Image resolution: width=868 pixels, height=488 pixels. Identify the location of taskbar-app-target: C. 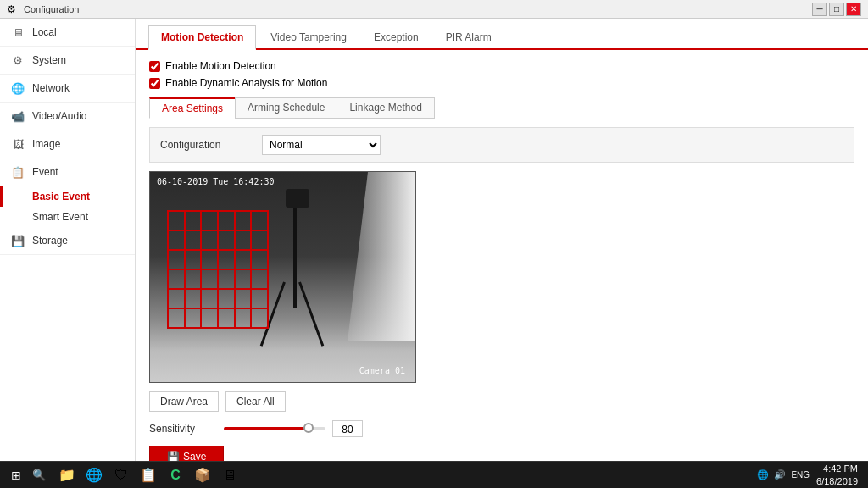
(175, 475).